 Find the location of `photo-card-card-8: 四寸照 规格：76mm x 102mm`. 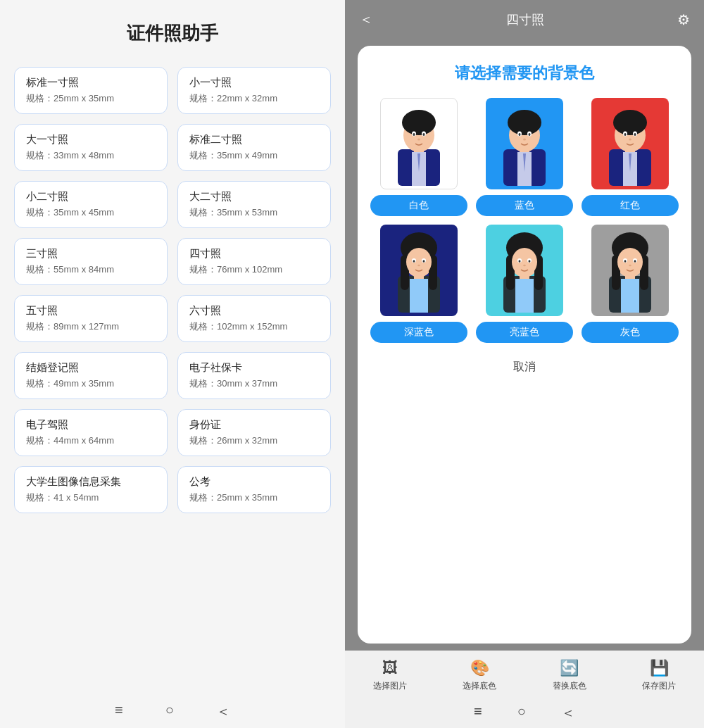

photo-card-card-8: 四寸照 规格：76mm x 102mm is located at coordinates (254, 262).